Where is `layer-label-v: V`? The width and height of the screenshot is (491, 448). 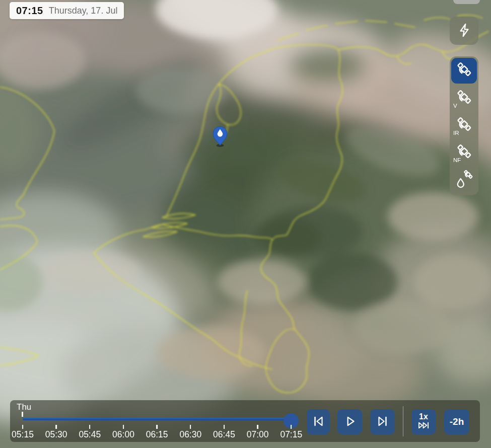 layer-label-v: V is located at coordinates (455, 106).